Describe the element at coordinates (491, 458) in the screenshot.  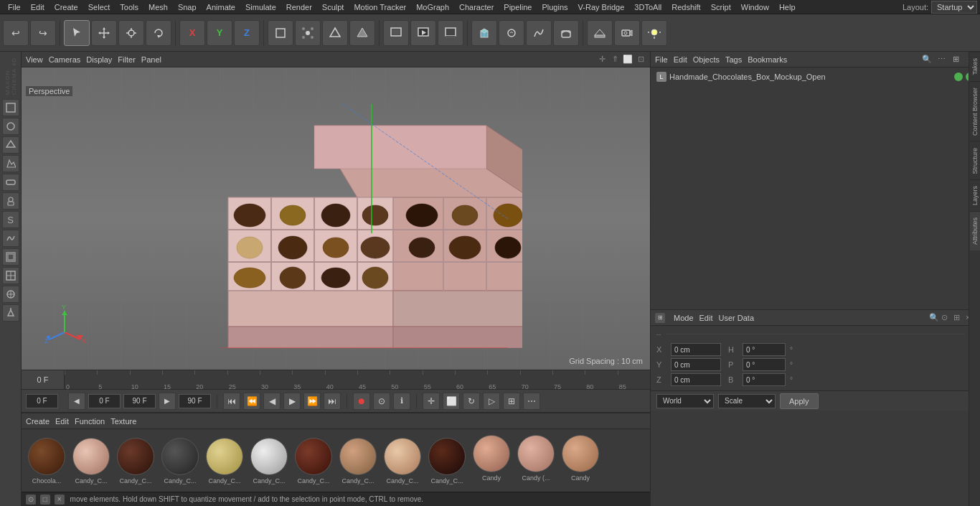
I see `material-item-r2-0: Candy` at that location.